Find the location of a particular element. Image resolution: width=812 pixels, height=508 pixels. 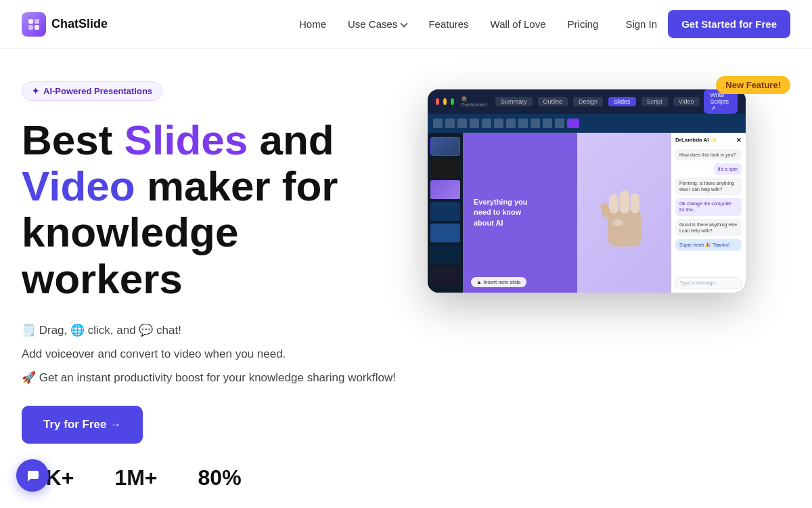

tab-summary: Summary is located at coordinates (514, 102).